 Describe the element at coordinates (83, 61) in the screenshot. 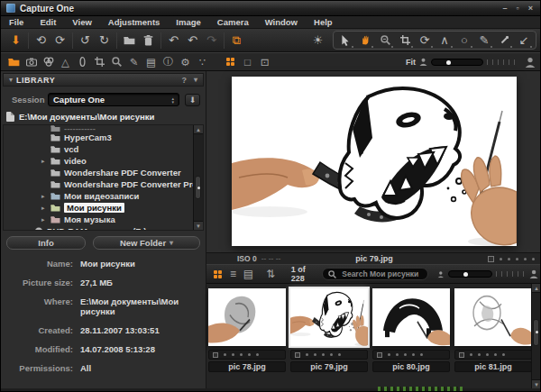

I see `lens-tab-icon` at that location.